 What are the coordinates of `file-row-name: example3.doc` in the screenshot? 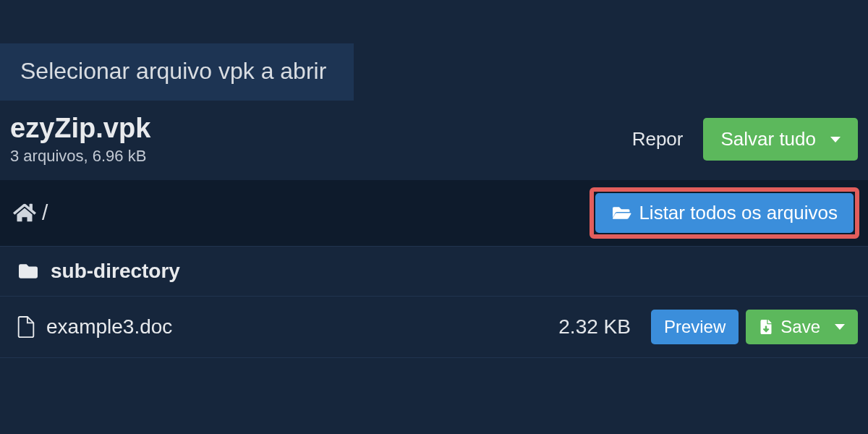 It's located at (109, 327).